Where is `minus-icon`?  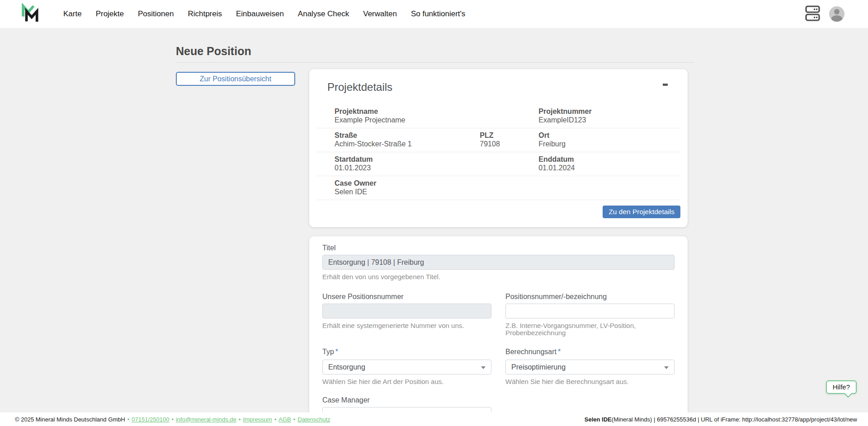
minus-icon is located at coordinates (665, 85).